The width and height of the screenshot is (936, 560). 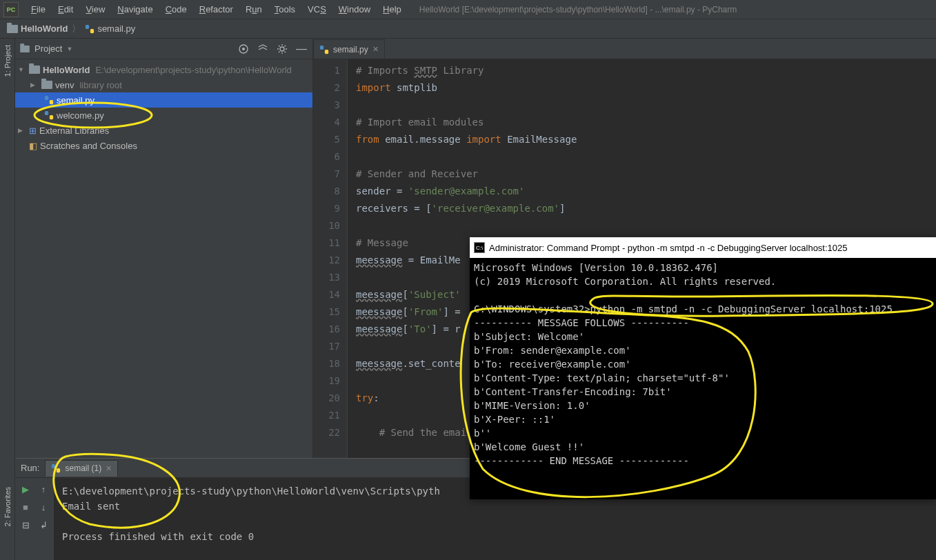 What do you see at coordinates (74, 131) in the screenshot?
I see `tree-extlib-label: External Libraries` at bounding box center [74, 131].